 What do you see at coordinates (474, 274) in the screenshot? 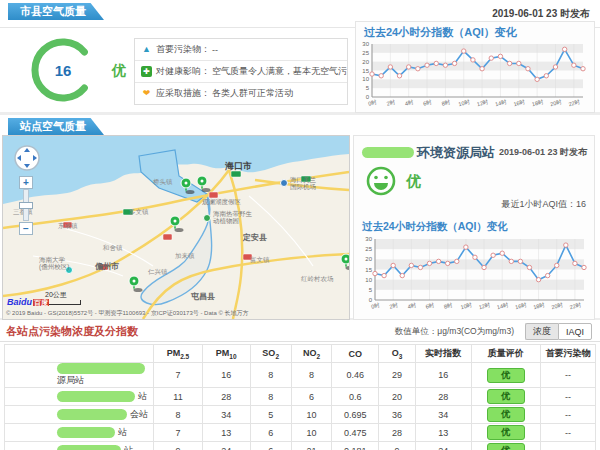
I see `station-aqi-chart: 0510152025300时2时4时6时8时10时12时14时16时18时20时…` at bounding box center [474, 274].